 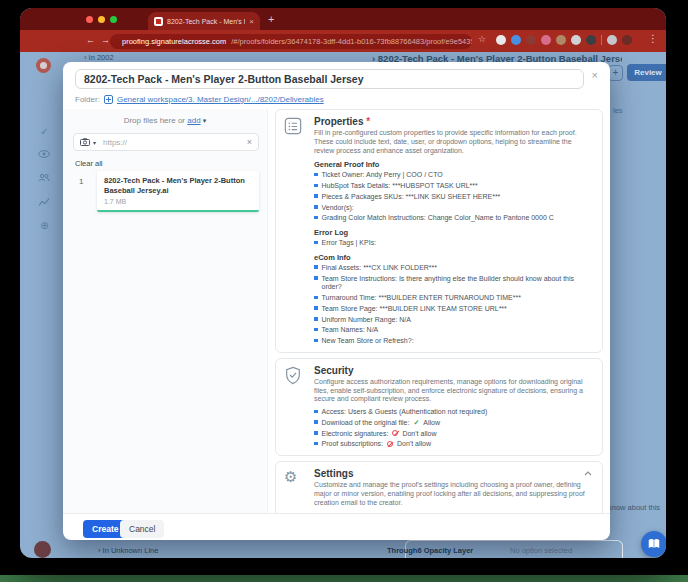 I want to click on knowledge-base-fab, so click(x=654, y=544).